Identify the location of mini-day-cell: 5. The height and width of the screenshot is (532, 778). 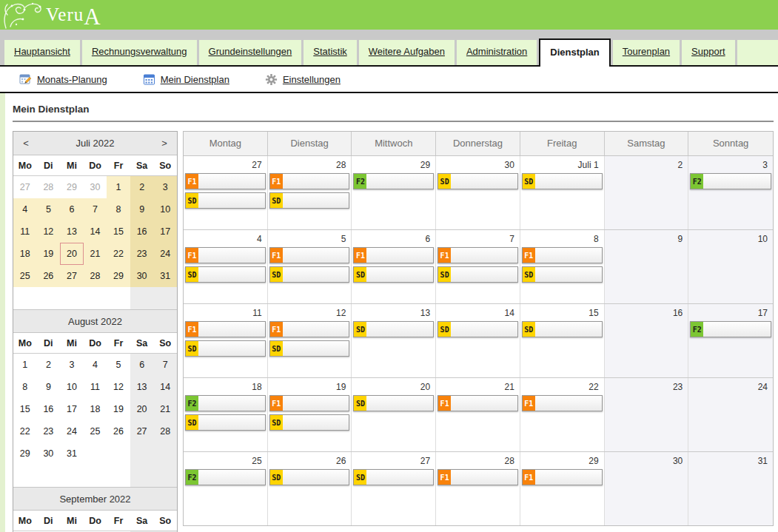
(118, 365).